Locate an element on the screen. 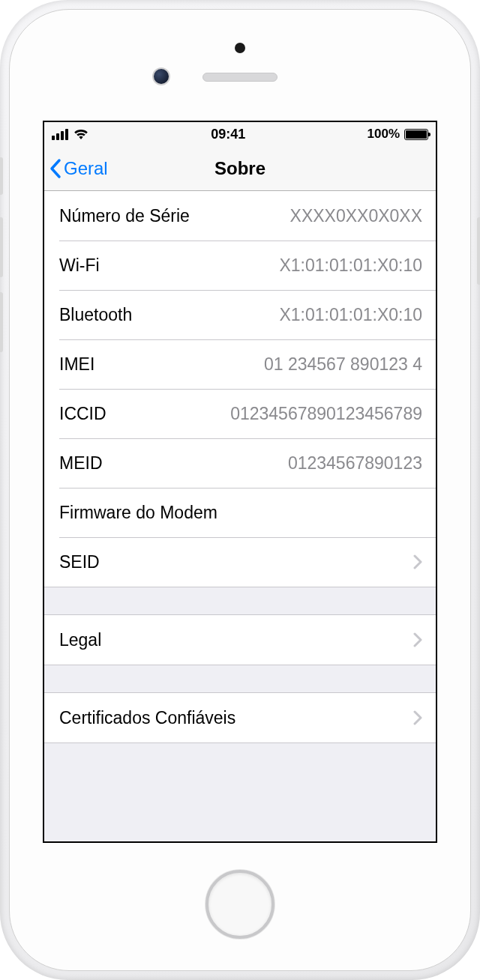 The height and width of the screenshot is (980, 480). section-certificates: Certificados Confiáveis is located at coordinates (240, 718).